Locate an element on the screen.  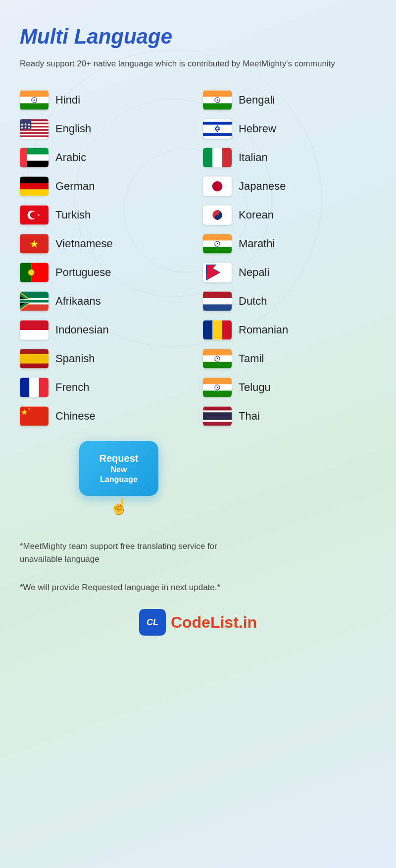
request-new-language-button: Request New Language is located at coordinates (119, 469).